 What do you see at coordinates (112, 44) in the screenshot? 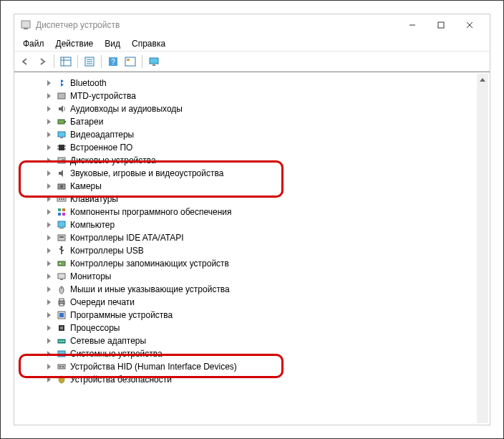
I see `menu-view: Вид` at bounding box center [112, 44].